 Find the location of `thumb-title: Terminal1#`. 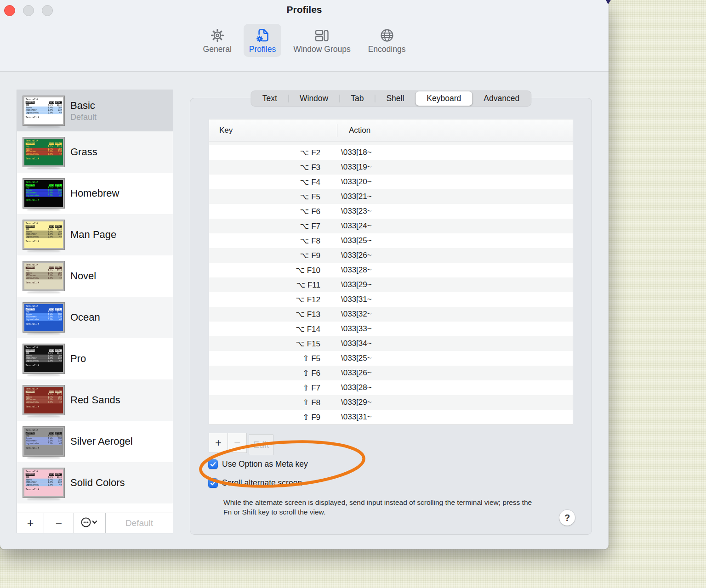

thumb-title: Terminal1# is located at coordinates (44, 182).